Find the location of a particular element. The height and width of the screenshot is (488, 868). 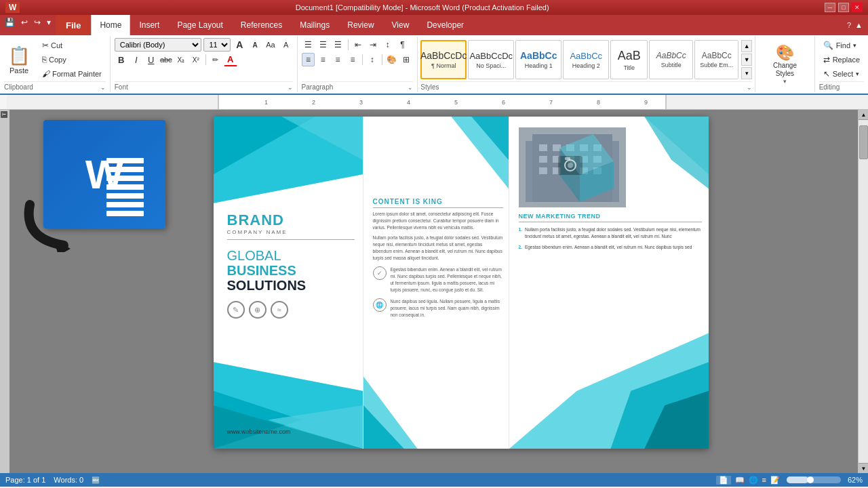

font-size-select: 11 is located at coordinates (217, 45).